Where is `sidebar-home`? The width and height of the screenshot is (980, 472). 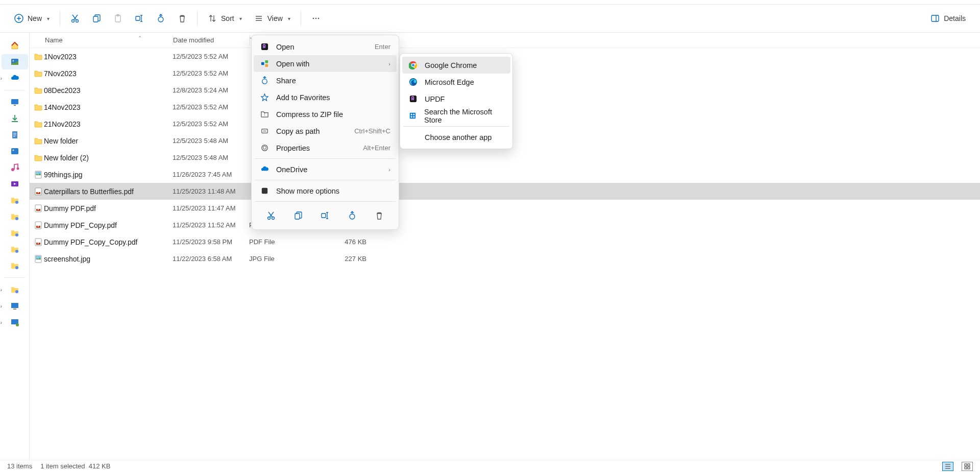
sidebar-home is located at coordinates (15, 45).